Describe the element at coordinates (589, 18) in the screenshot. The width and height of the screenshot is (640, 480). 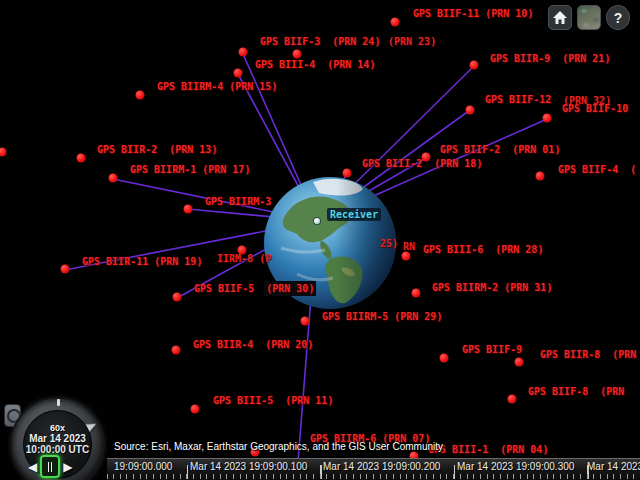
I see `toolbar: ?` at that location.